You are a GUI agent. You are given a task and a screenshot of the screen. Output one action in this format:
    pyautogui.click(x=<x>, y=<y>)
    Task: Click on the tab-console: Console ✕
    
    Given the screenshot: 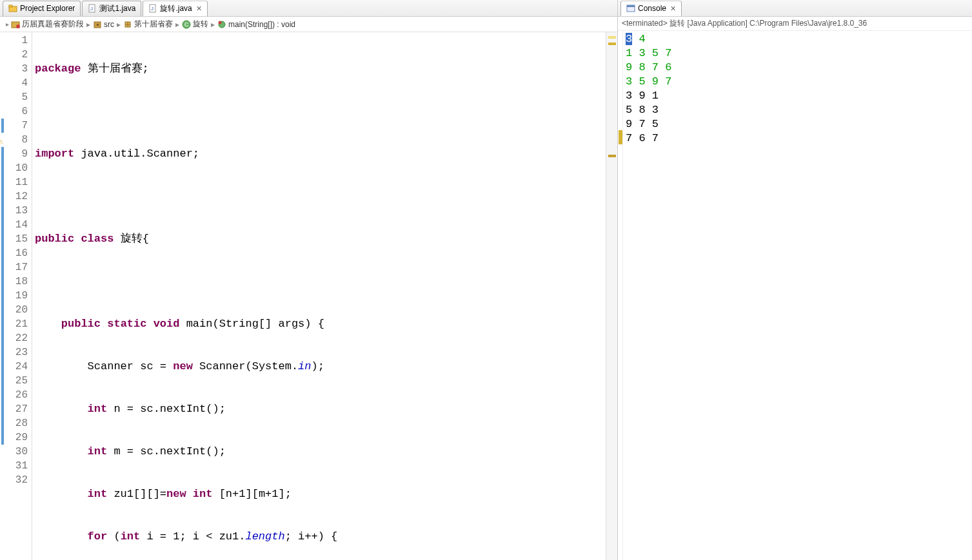 What is the action you would take?
    pyautogui.click(x=651, y=8)
    